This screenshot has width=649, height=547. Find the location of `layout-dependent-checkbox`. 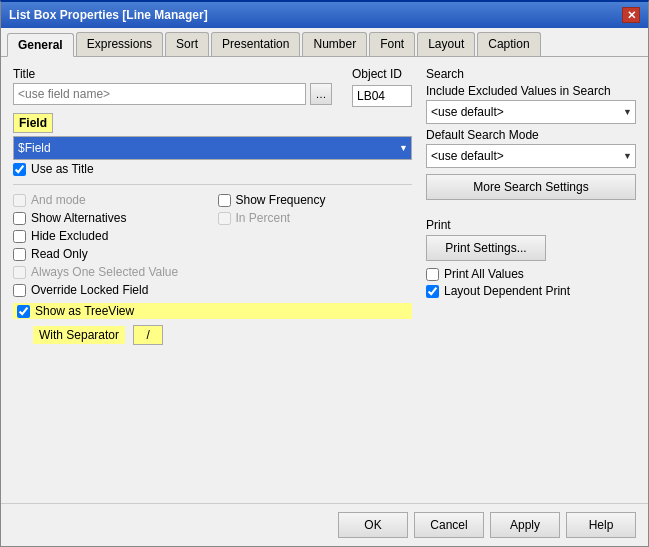

layout-dependent-checkbox is located at coordinates (432, 292).